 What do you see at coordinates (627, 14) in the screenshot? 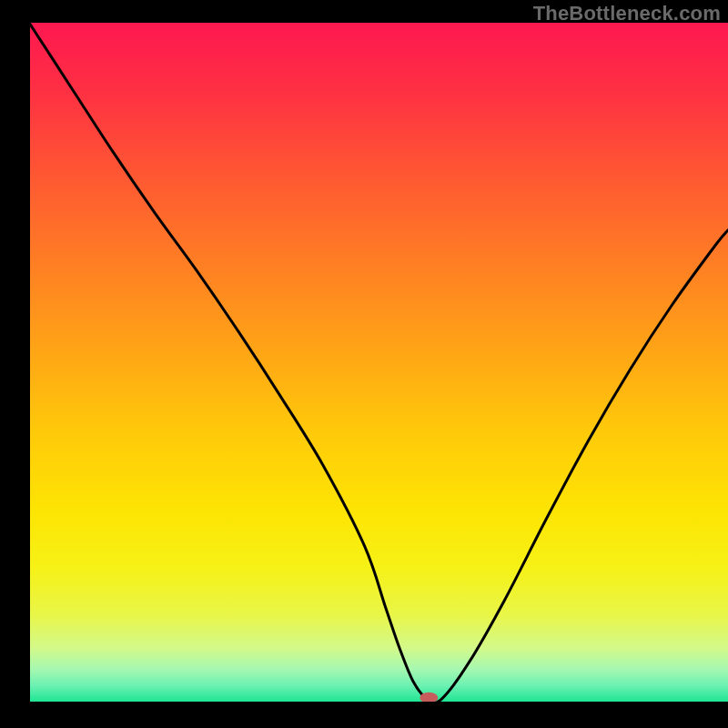
I see `attribution-text: TheBottleneck.com` at bounding box center [627, 14].